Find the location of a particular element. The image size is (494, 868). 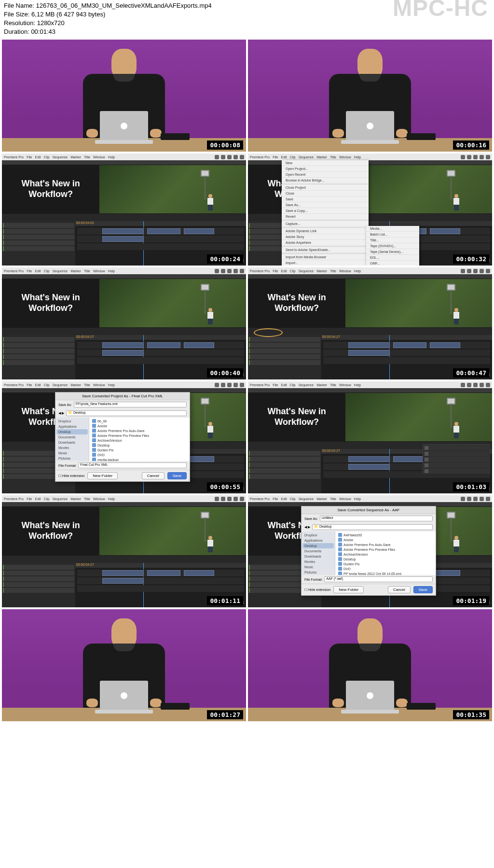

dropdown-item: Revert is located at coordinates (325, 217).